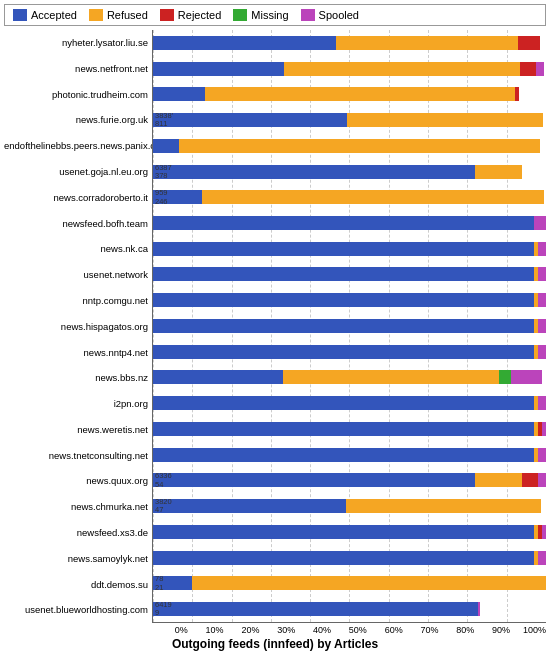  What do you see at coordinates (457, 630) in the screenshot?
I see `x-tick-8: 80%` at bounding box center [457, 630].